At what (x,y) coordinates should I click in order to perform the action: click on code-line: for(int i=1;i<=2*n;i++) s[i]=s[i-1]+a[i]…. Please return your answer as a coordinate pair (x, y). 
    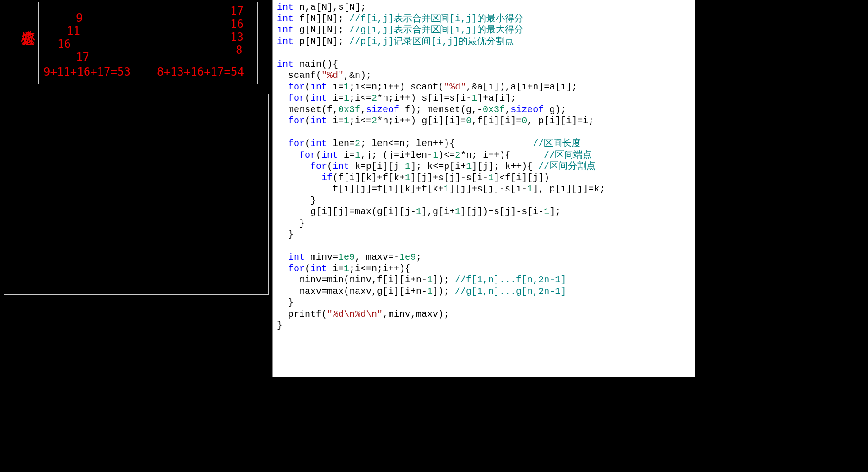
    Looking at the image, I should click on (484, 98).